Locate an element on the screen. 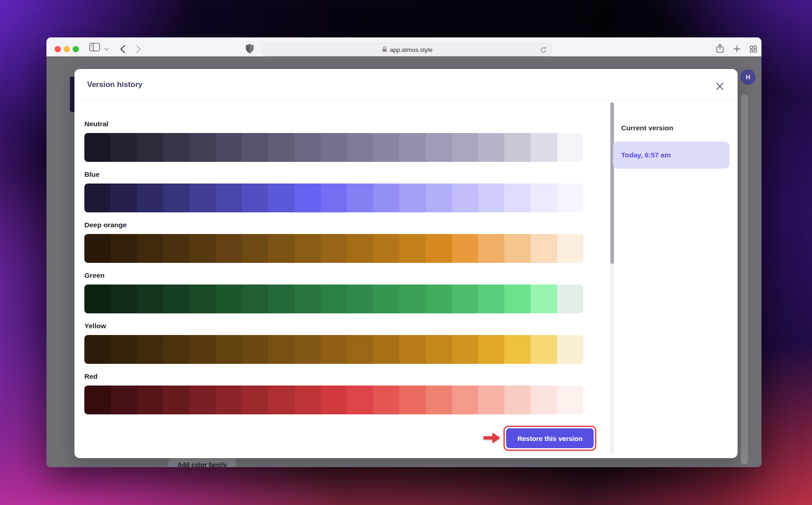 The height and width of the screenshot is (505, 812). color-family: Deep orange is located at coordinates (334, 242).